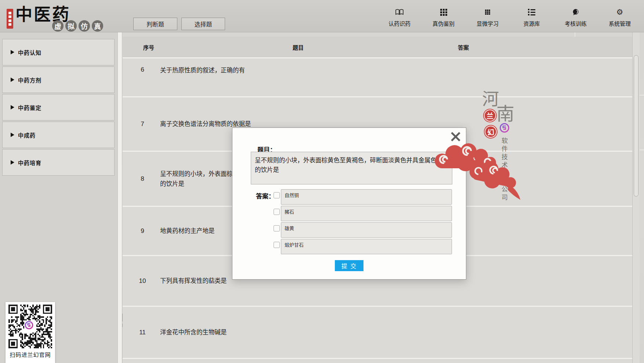 The width and height of the screenshot is (644, 363). I want to click on subtitle-char: 拟, so click(71, 26).